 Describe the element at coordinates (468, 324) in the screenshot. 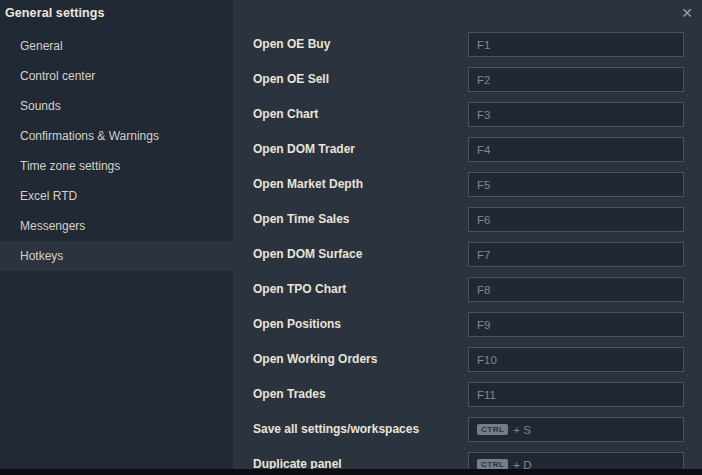

I see `hotkey-row-open-positions: Open Positions F9` at that location.